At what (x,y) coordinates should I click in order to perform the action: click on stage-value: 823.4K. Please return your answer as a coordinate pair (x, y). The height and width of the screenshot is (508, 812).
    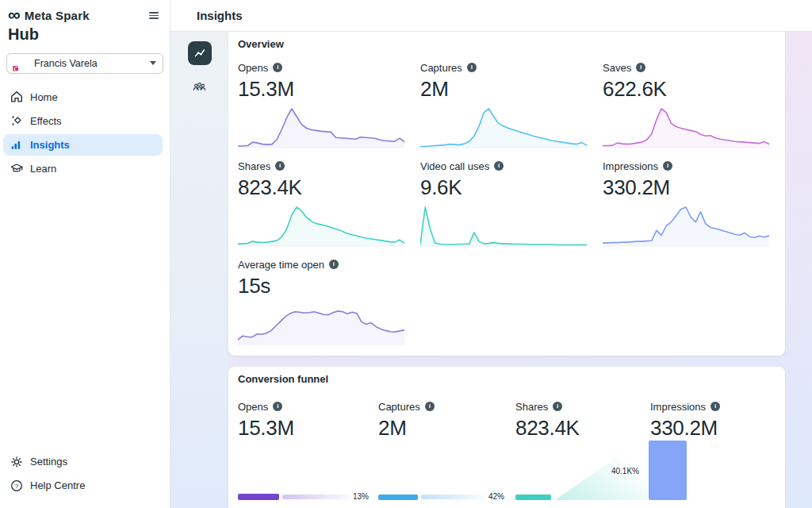
    Looking at the image, I should click on (547, 428).